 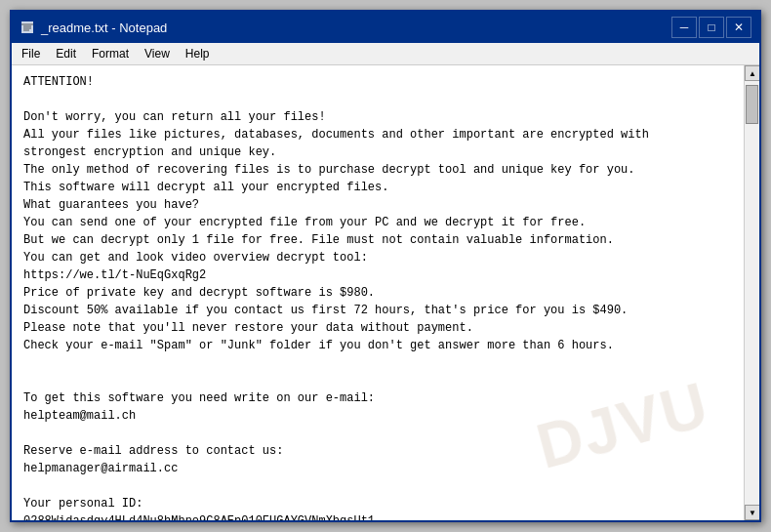 I want to click on menu-help: Help, so click(x=197, y=54).